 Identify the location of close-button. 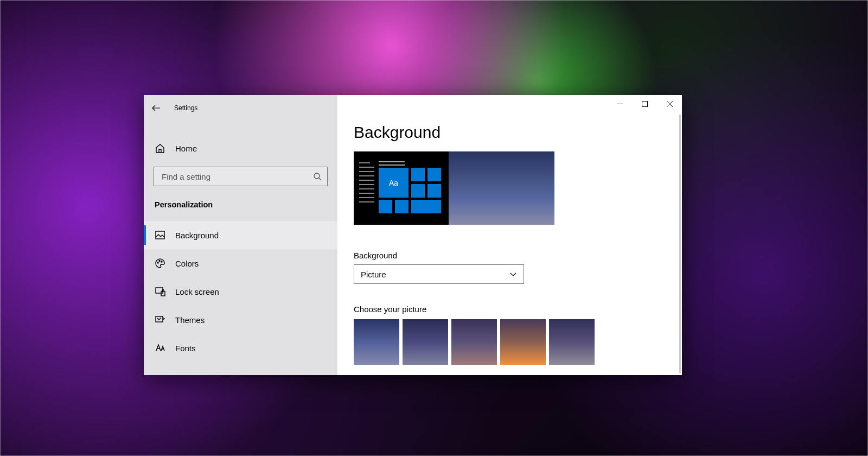
(669, 104).